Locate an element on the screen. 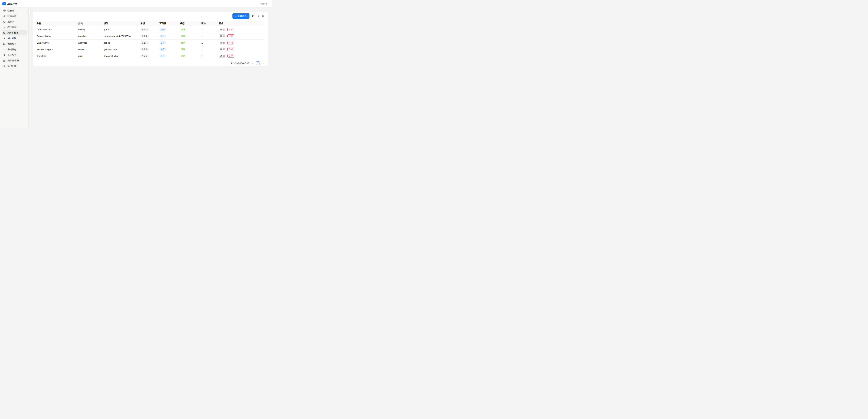 The height and width of the screenshot is (419, 868). sidebar-item-agent-templates: Agent 模板 is located at coordinates (14, 33).